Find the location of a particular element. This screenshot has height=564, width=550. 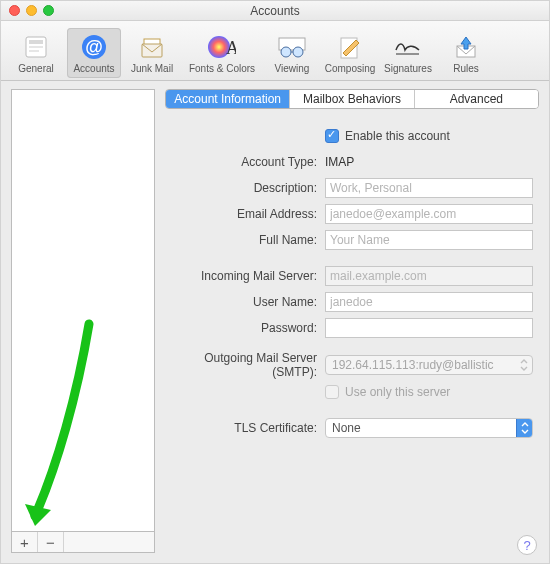

username-label: User Name: is located at coordinates (246, 302).